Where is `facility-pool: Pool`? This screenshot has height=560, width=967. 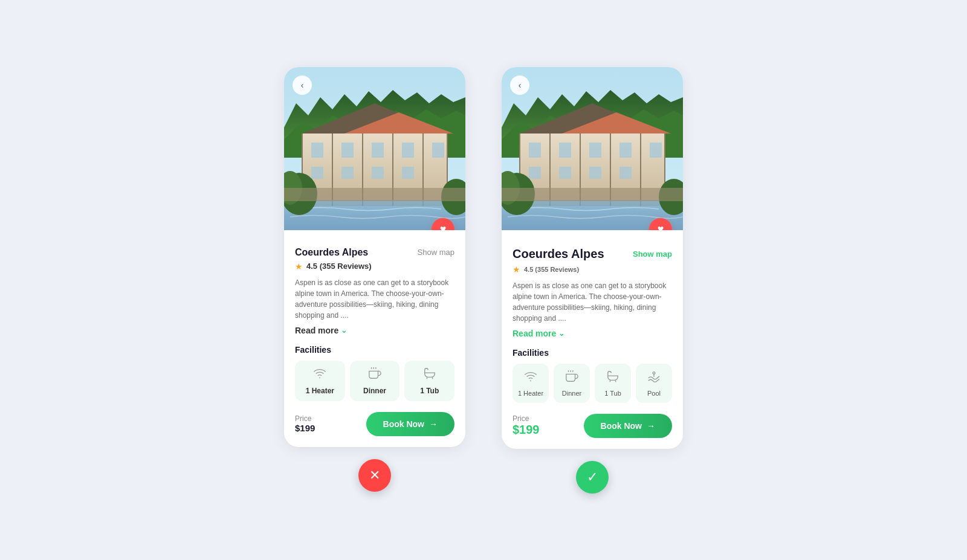
facility-pool: Pool is located at coordinates (654, 383).